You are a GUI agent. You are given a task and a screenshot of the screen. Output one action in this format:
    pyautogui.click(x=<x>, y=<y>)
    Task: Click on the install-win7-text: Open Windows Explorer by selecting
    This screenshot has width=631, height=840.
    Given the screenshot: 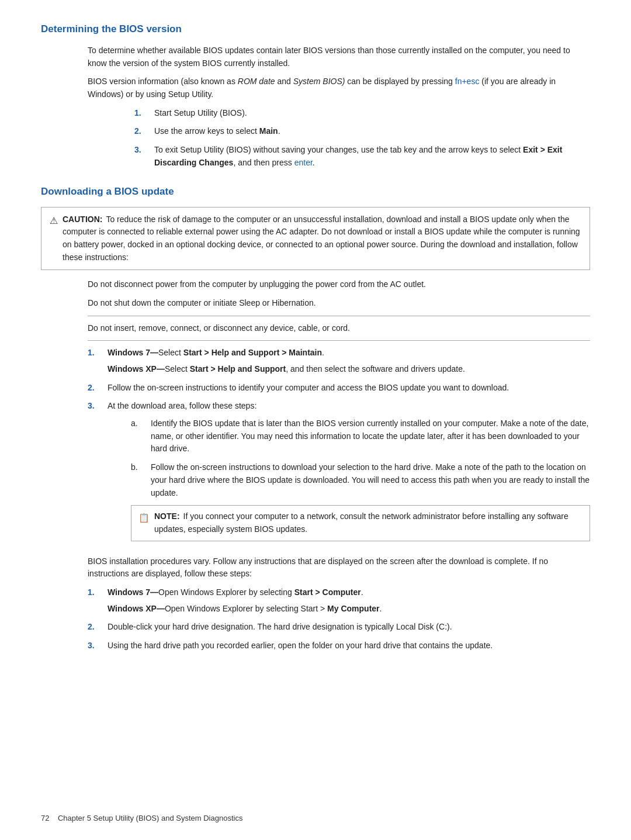 What is the action you would take?
    pyautogui.click(x=227, y=592)
    